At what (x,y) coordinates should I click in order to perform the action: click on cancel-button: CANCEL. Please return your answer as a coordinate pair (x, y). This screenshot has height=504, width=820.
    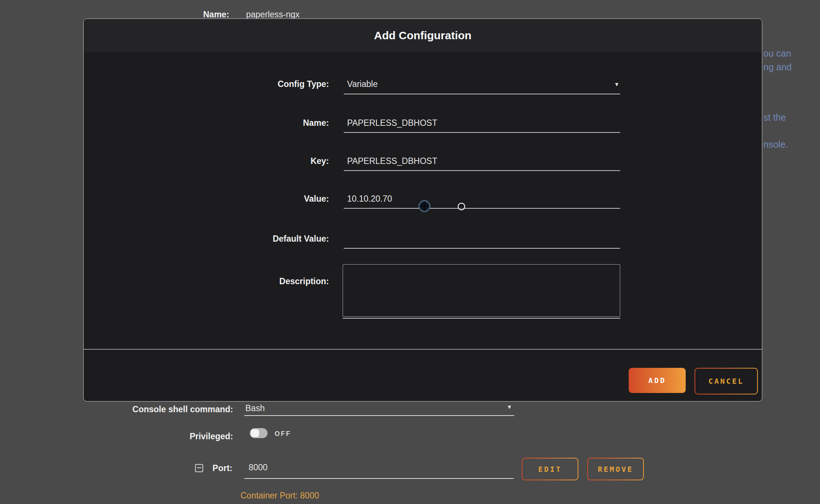
    Looking at the image, I should click on (726, 381).